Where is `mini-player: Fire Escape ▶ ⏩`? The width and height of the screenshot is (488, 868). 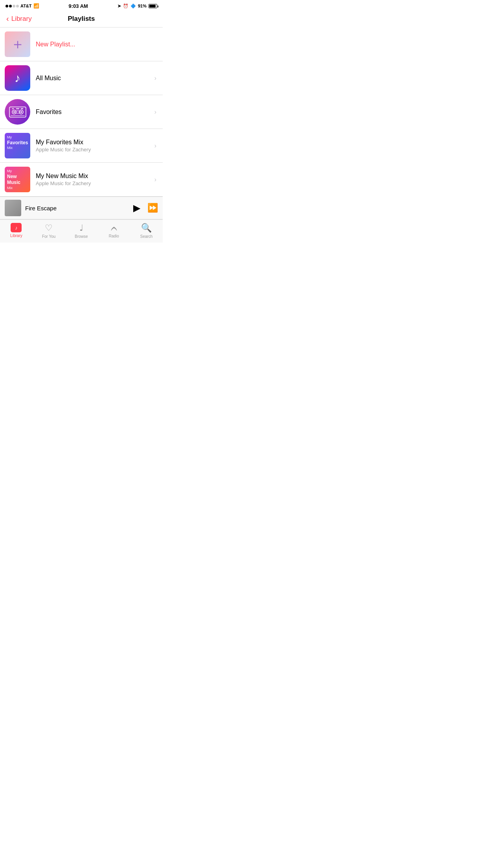 mini-player: Fire Escape ▶ ⏩ is located at coordinates (81, 208).